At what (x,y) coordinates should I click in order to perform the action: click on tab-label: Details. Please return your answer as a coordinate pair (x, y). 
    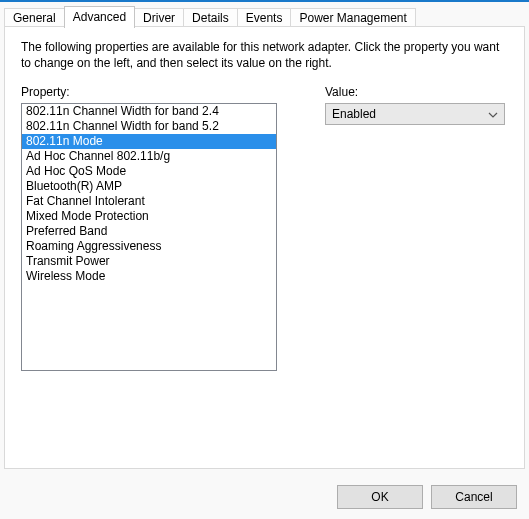
    Looking at the image, I should click on (210, 18).